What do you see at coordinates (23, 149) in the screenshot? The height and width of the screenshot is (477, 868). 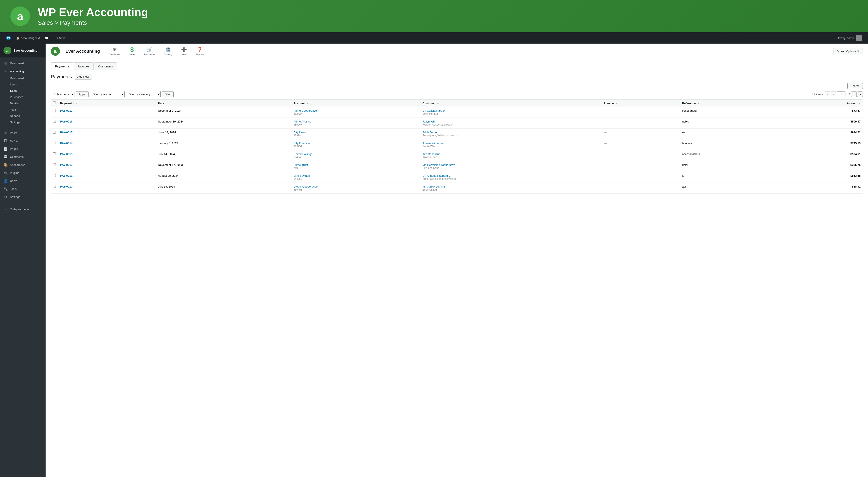 I see `sidebar-item-pages: 📄 Pages` at bounding box center [23, 149].